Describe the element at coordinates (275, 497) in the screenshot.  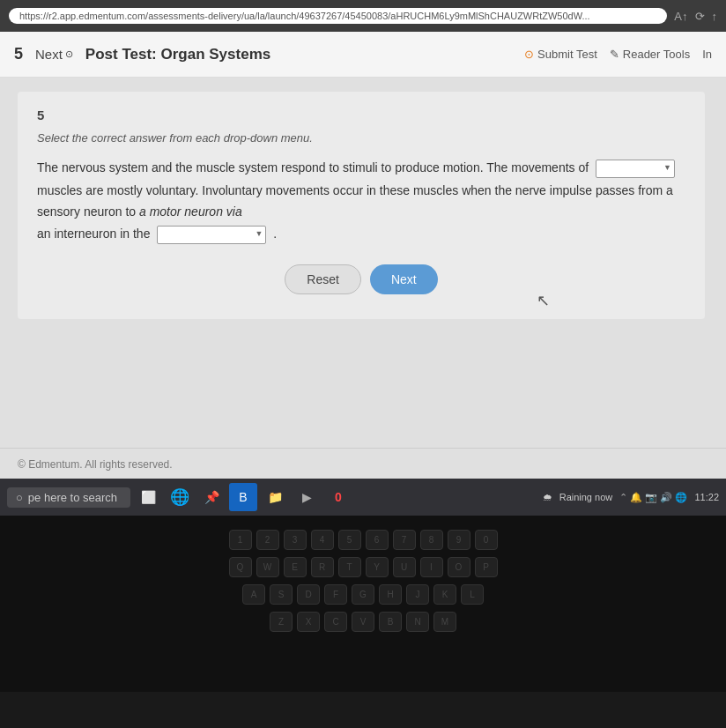
I see `taskbar-icon-folder: 📁` at that location.